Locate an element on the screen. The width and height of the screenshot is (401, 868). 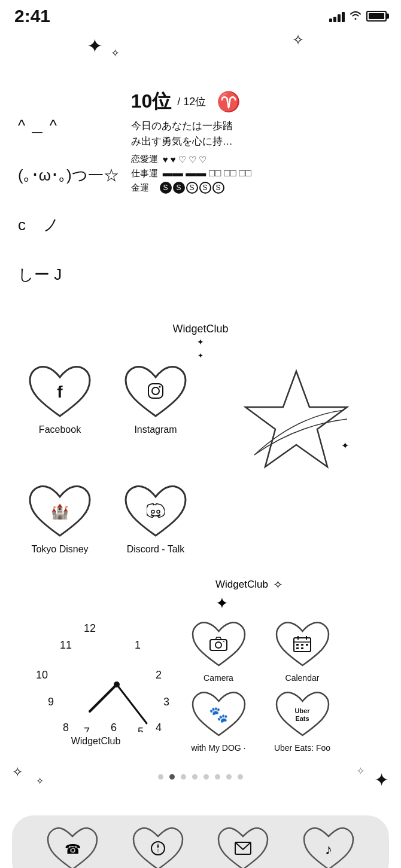
fortune-text: 今日のあなたは一歩踏み出す勇気を心に持… is located at coordinates (257, 134).